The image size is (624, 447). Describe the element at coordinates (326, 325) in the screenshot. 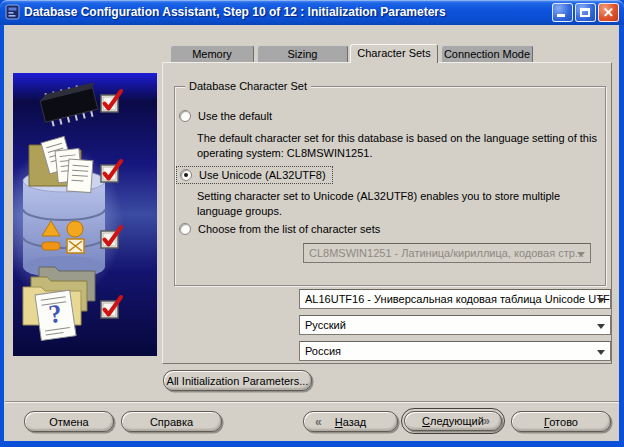

I see `default-language-value: Русский` at that location.